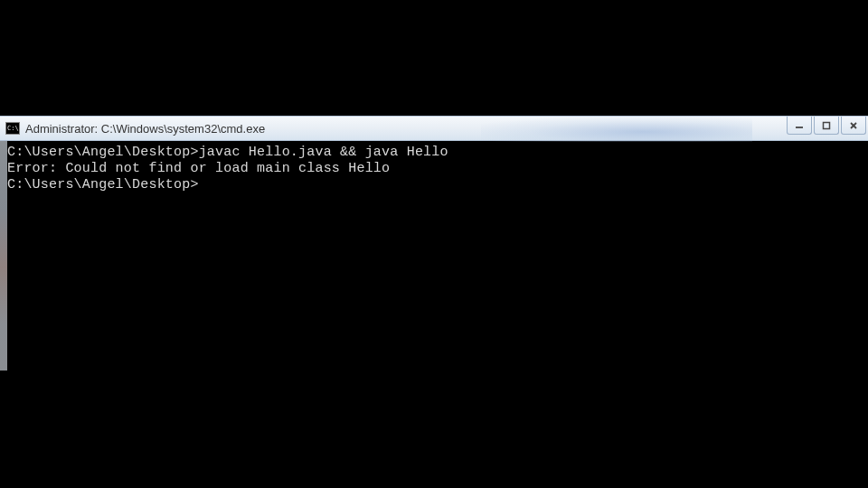 This screenshot has width=868, height=488. What do you see at coordinates (799, 126) in the screenshot?
I see `minimize-button` at bounding box center [799, 126].